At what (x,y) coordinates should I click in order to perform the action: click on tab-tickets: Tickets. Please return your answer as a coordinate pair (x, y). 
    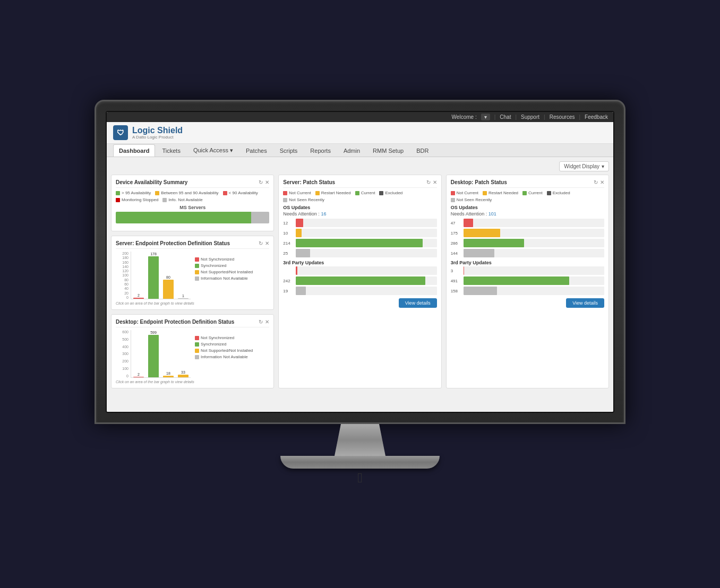
    Looking at the image, I should click on (171, 151).